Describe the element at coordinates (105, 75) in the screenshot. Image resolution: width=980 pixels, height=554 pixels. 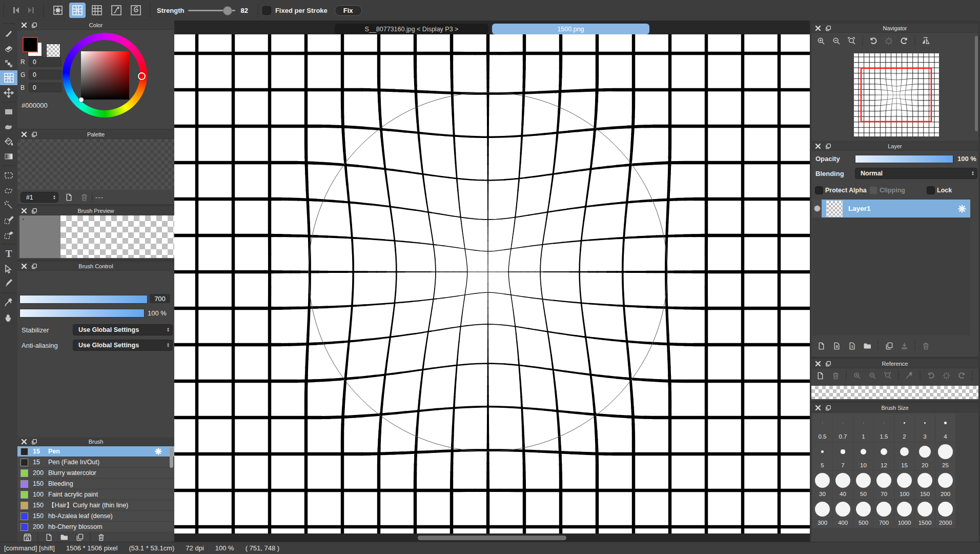
I see `saturation-value-square` at that location.